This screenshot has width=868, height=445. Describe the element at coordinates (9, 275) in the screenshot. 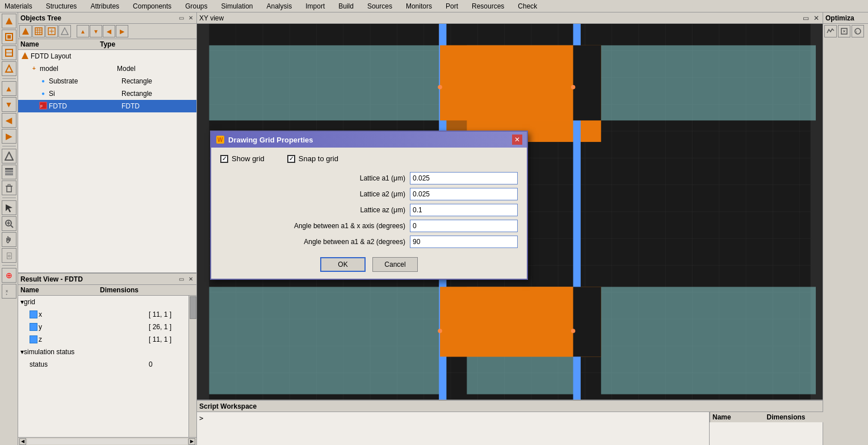

I see `toolbar-btn-crosshair: ⊕` at that location.